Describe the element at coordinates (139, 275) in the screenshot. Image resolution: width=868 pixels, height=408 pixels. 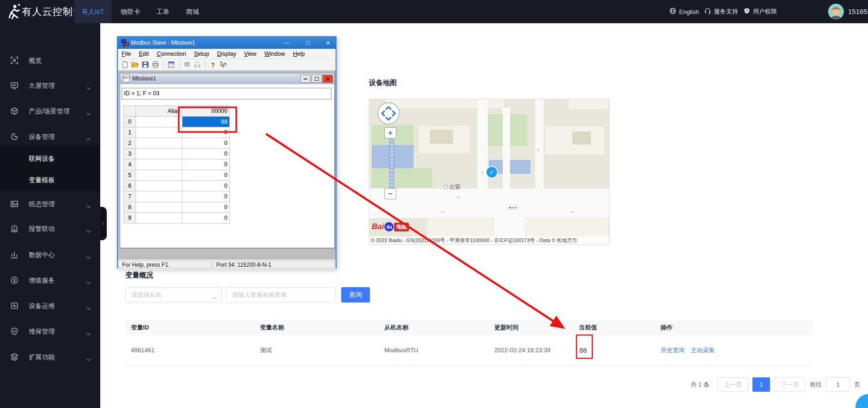
I see `variables-section-title: 变量概况` at that location.